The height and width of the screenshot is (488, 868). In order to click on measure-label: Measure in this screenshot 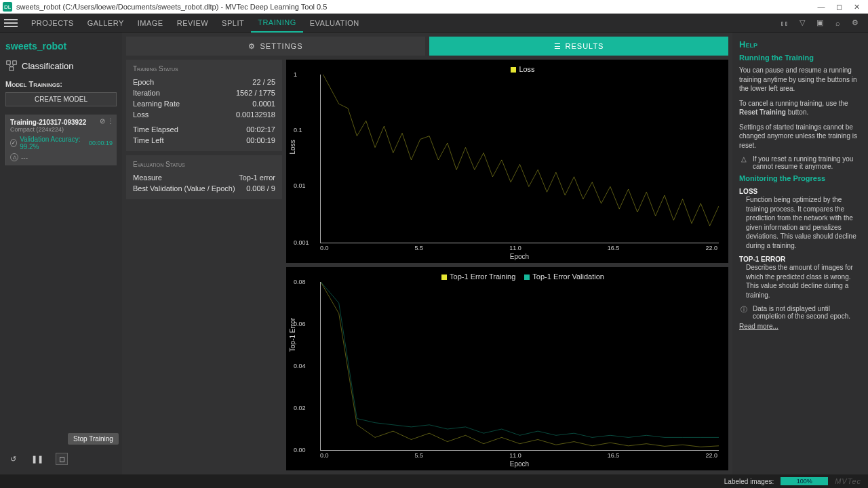, I will do `click(148, 178)`.